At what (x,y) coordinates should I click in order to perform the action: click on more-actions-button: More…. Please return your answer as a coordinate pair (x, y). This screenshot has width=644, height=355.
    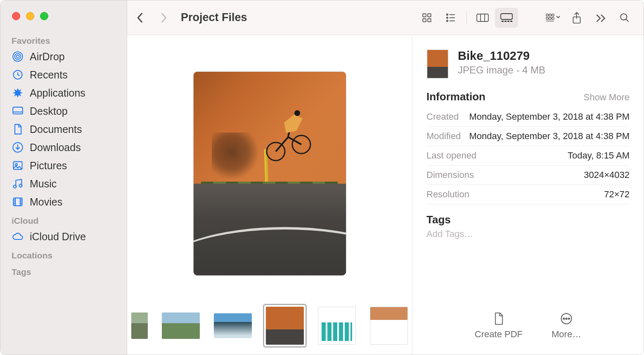
    Looking at the image, I should click on (566, 326).